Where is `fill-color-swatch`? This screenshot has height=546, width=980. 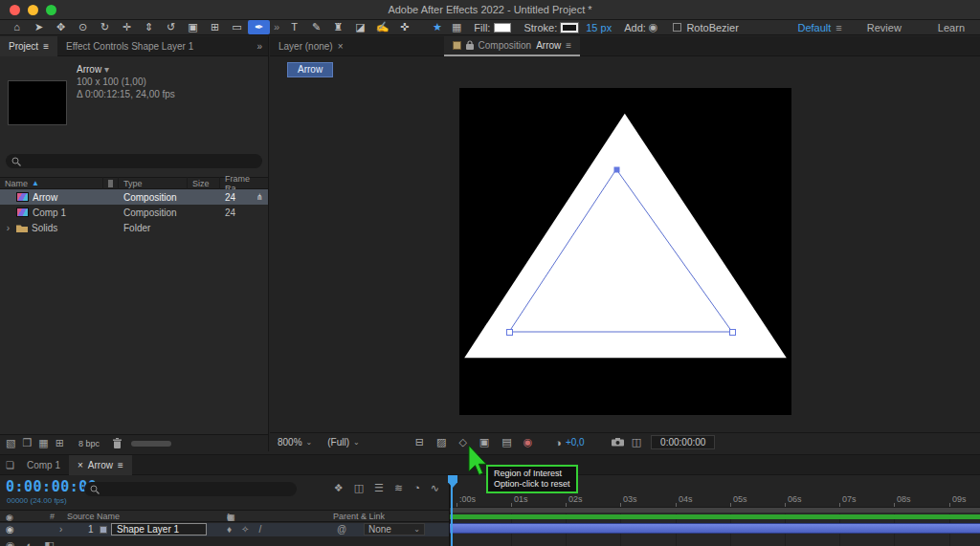 fill-color-swatch is located at coordinates (502, 28).